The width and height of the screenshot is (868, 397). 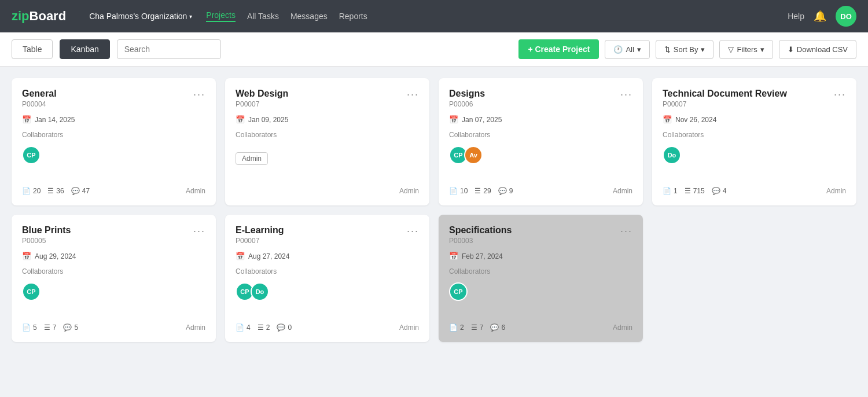 What do you see at coordinates (473, 155) in the screenshot?
I see `avatar: Av` at bounding box center [473, 155].